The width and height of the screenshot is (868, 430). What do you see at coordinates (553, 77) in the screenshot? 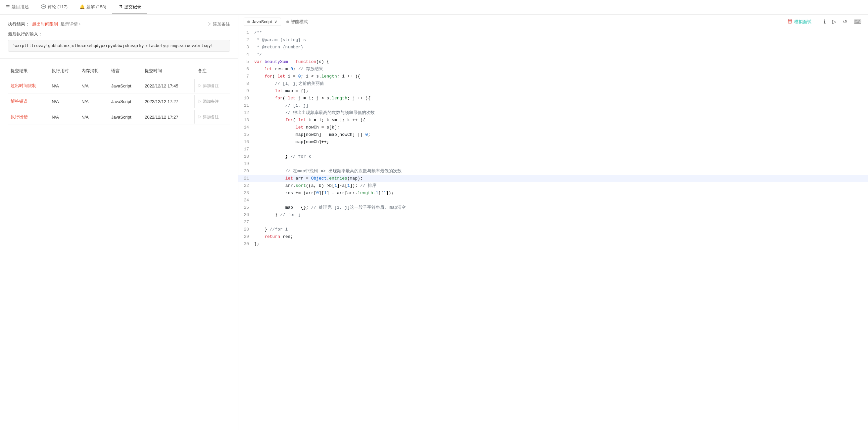
I see `code-line: 7 for( let i = 0; i < s.length; i ++ ){` at bounding box center [553, 77].